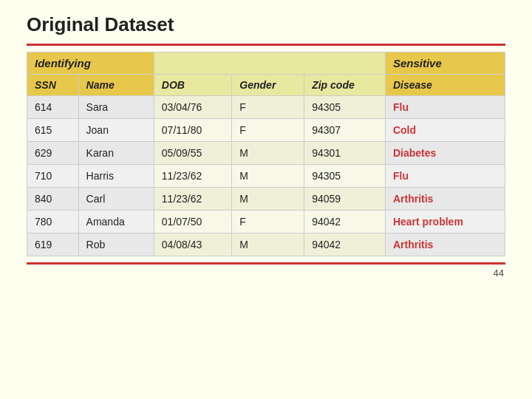 The width and height of the screenshot is (532, 399). Describe the element at coordinates (193, 245) in the screenshot. I see `cell-dob: 04/08/43` at that location.